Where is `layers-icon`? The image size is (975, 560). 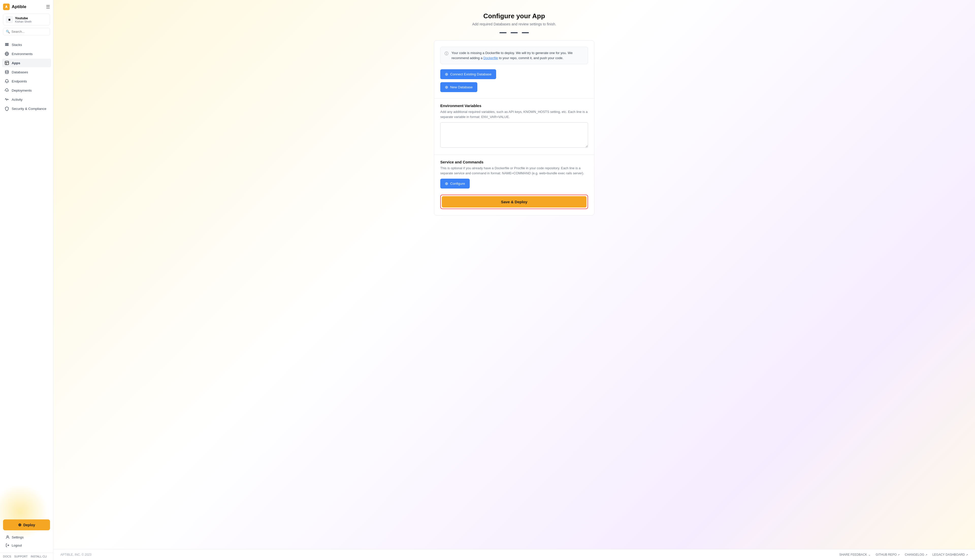 layers-icon is located at coordinates (7, 45).